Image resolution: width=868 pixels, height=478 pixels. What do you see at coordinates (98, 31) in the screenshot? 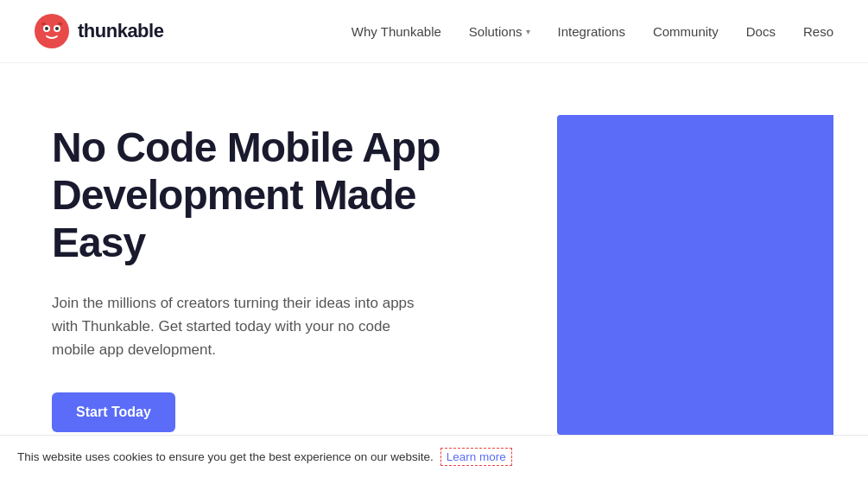
I see `logo-area: thunkable` at bounding box center [98, 31].